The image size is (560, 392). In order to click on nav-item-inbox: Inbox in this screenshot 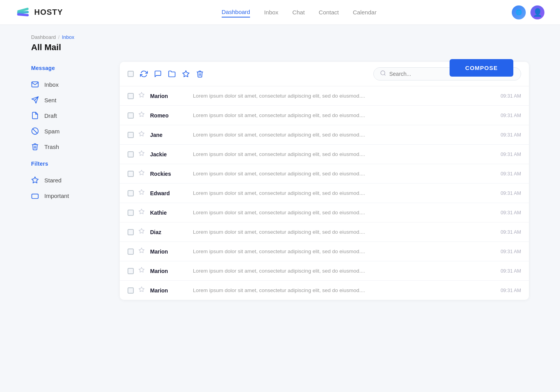, I will do `click(271, 12)`.